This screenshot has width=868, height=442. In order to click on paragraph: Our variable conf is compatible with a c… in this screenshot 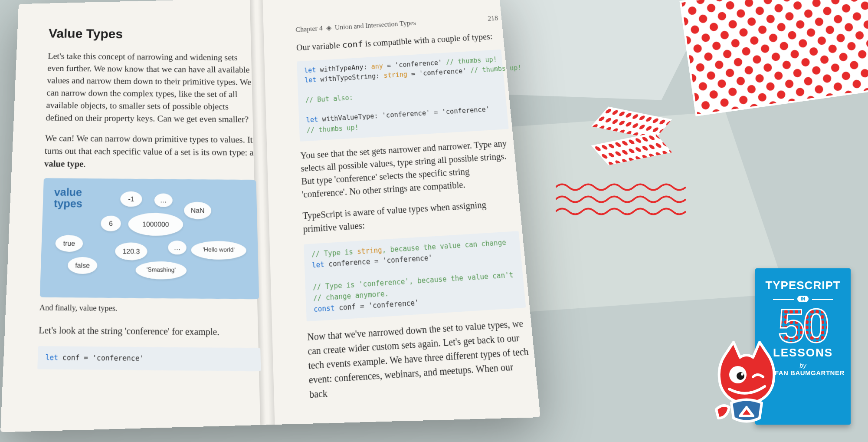, I will do `click(398, 42)`.